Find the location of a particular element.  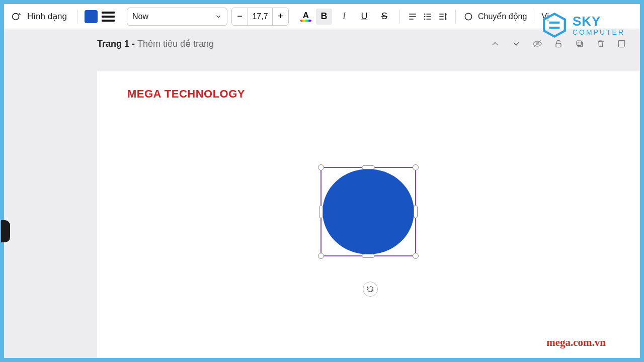

list-button is located at coordinates (428, 17).